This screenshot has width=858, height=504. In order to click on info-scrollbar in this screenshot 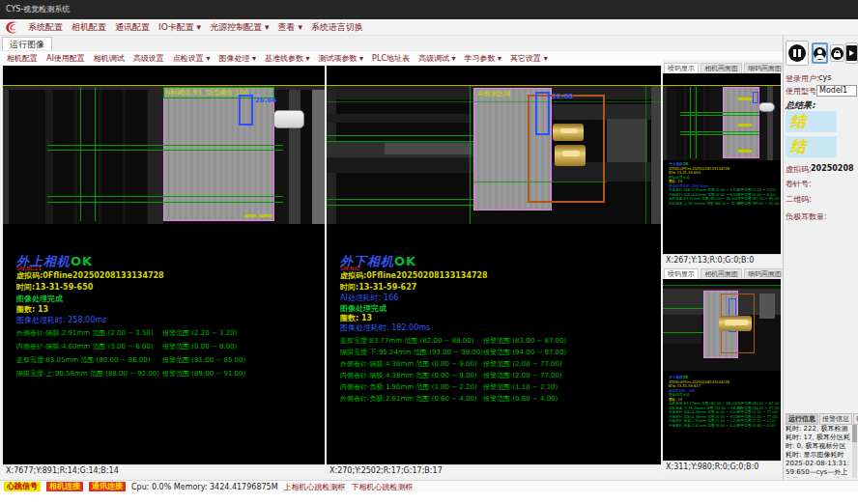, I will do `click(854, 452)`.